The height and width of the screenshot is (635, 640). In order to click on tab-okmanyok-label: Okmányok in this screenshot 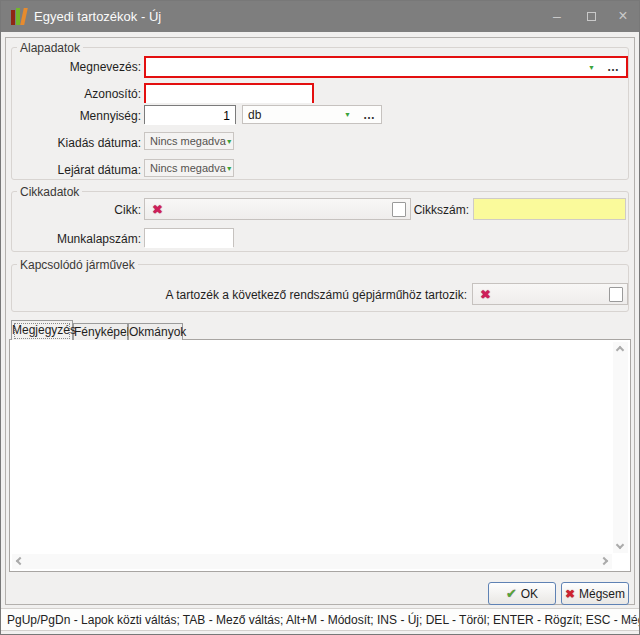, I will do `click(156, 332)`.